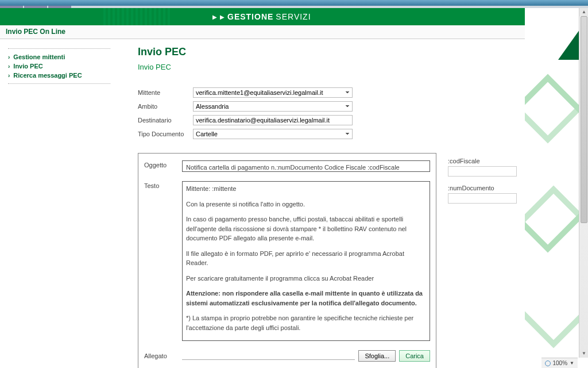 This screenshot has width=588, height=368. I want to click on codfiscale-input, so click(482, 171).